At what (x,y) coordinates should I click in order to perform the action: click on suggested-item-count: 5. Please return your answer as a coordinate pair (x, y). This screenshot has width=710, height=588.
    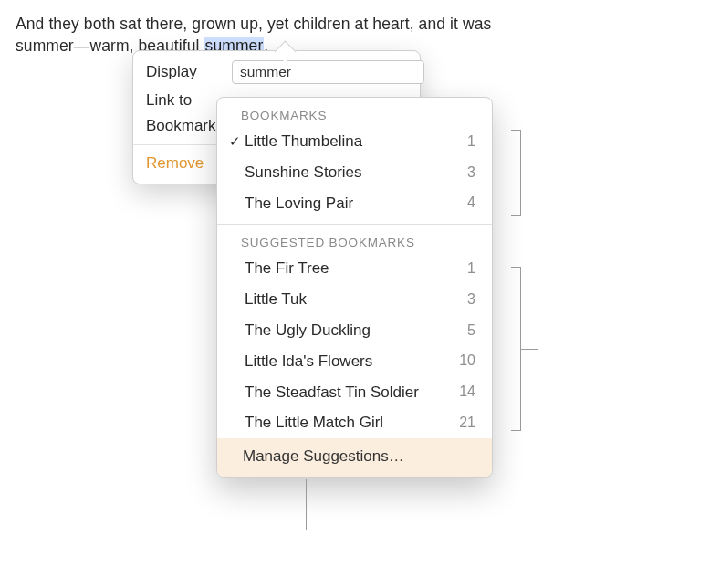
    Looking at the image, I should click on (465, 331).